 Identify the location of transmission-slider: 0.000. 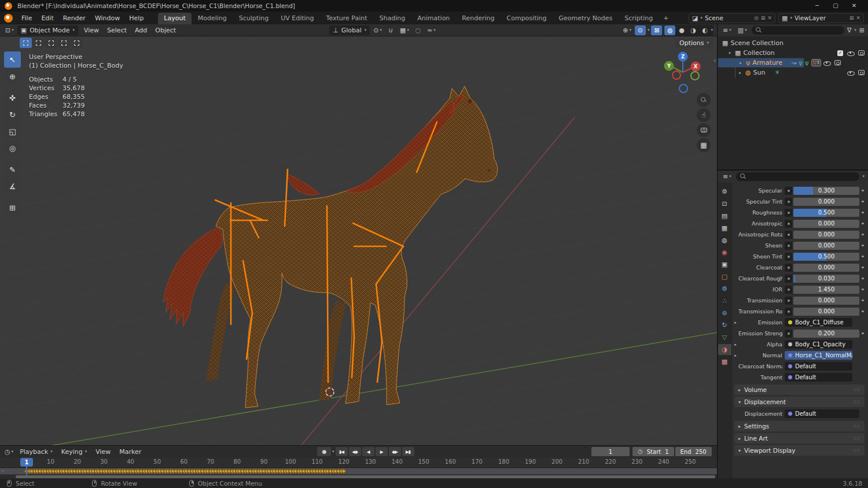
(826, 301).